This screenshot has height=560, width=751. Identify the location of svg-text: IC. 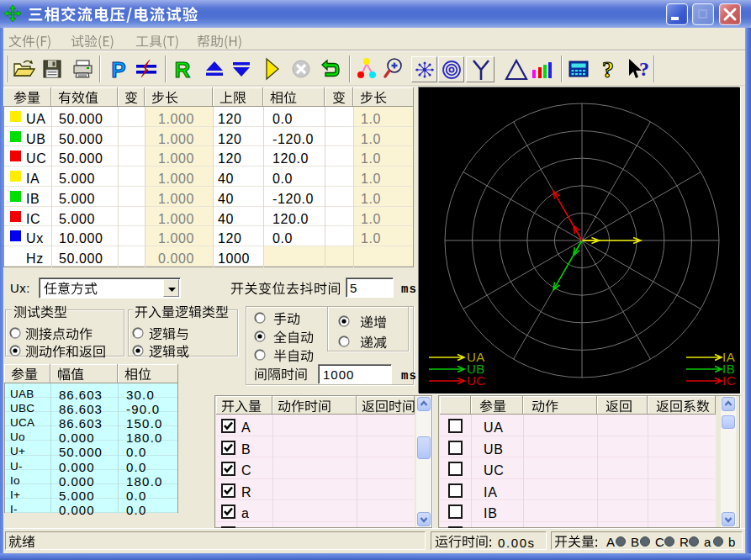
(729, 380).